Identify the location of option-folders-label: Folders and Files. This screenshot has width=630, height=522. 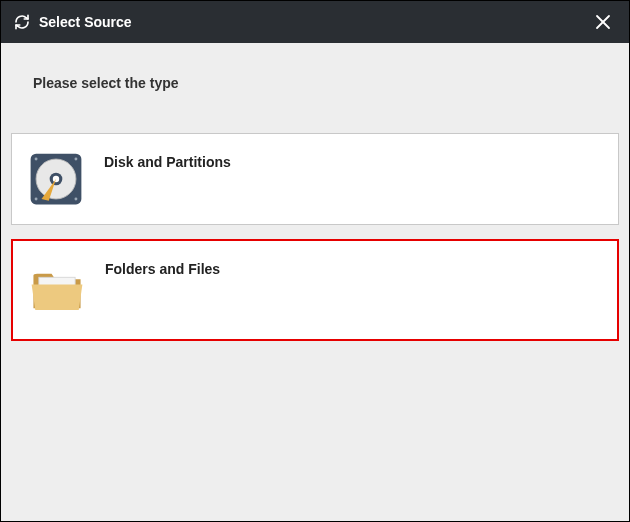
(162, 269).